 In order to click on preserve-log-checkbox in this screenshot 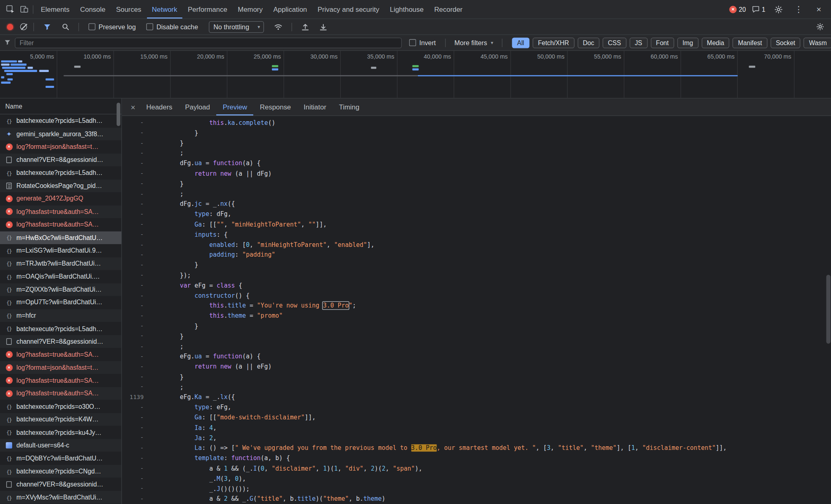, I will do `click(92, 27)`.